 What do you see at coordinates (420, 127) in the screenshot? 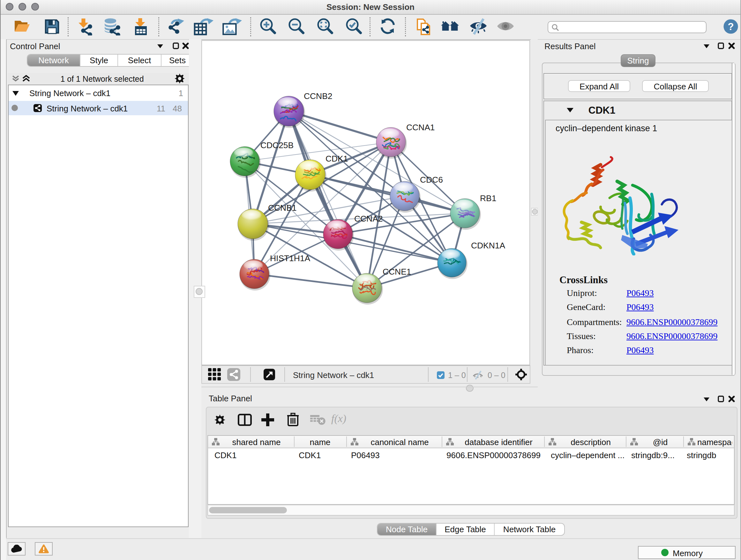
I see `svg-text: CCNA1` at bounding box center [420, 127].